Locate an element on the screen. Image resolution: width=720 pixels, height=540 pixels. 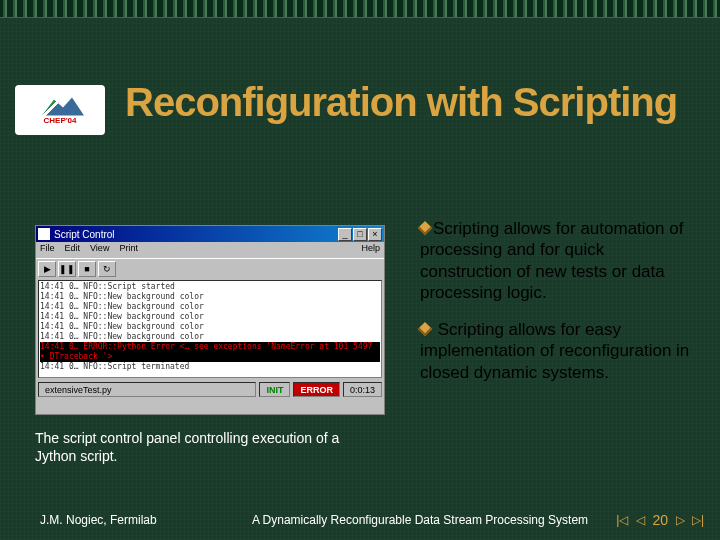
slide-title: Reconfiguration with Scripting is located at coordinates (401, 102).